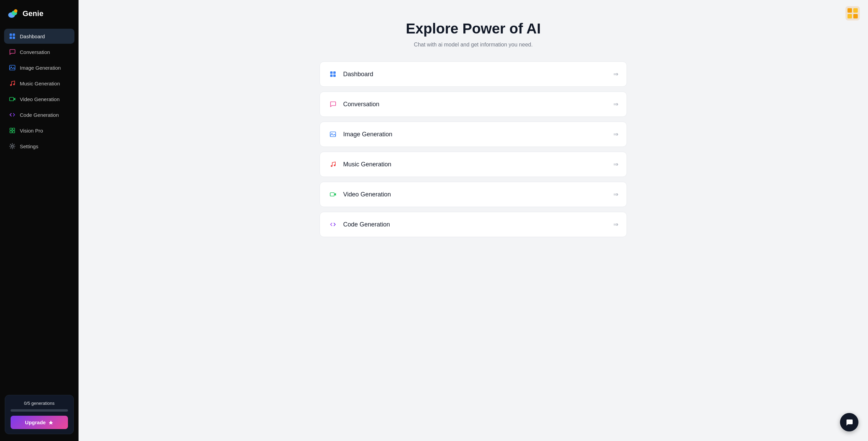  What do you see at coordinates (39, 52) in the screenshot?
I see `sidebar-item-conversation: Conversation` at bounding box center [39, 52].